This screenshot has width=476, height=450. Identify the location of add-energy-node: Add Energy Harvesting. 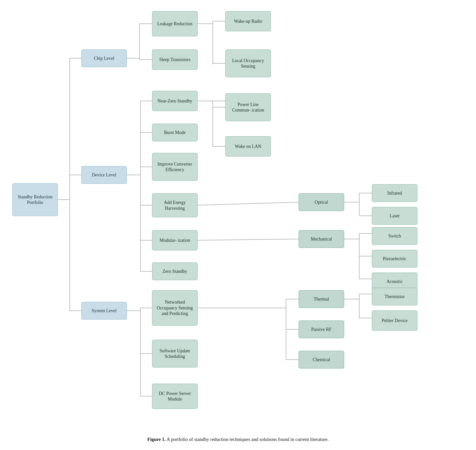
(175, 205).